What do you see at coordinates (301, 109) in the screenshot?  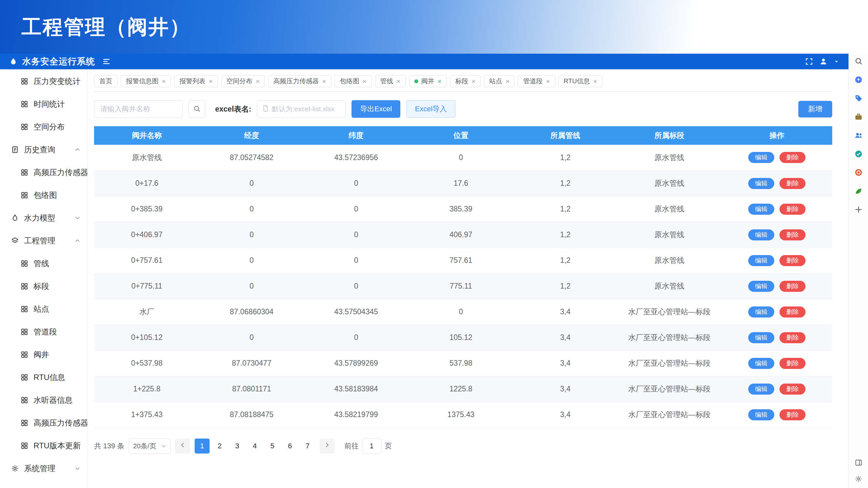 I see `excel-name-field` at bounding box center [301, 109].